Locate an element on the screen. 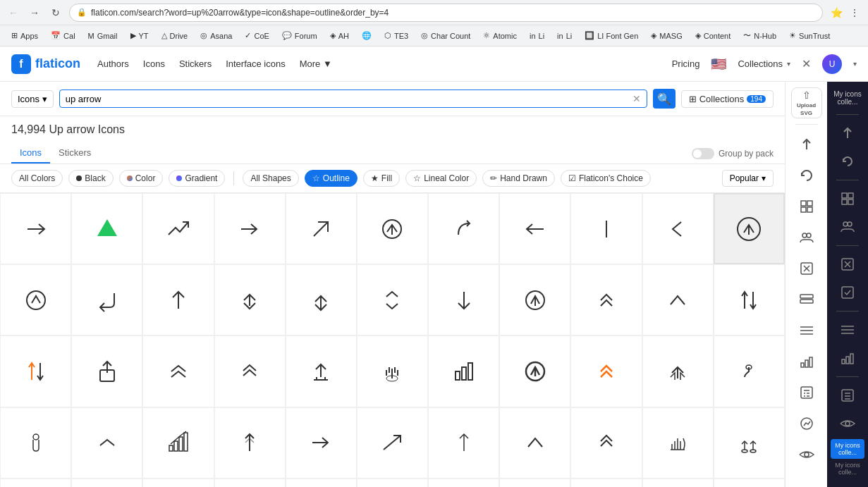  panel-grid-button is located at coordinates (848, 199).